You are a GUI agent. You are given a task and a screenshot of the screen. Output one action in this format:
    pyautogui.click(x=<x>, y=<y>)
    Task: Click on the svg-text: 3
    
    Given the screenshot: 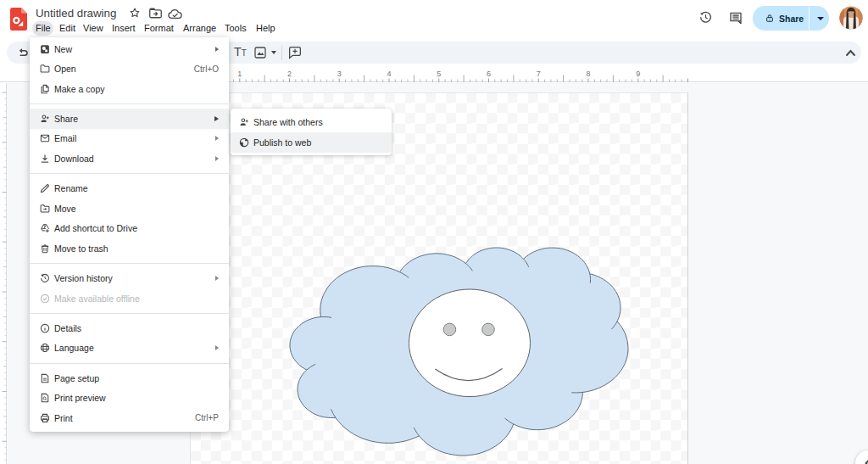 What is the action you would take?
    pyautogui.click(x=339, y=74)
    